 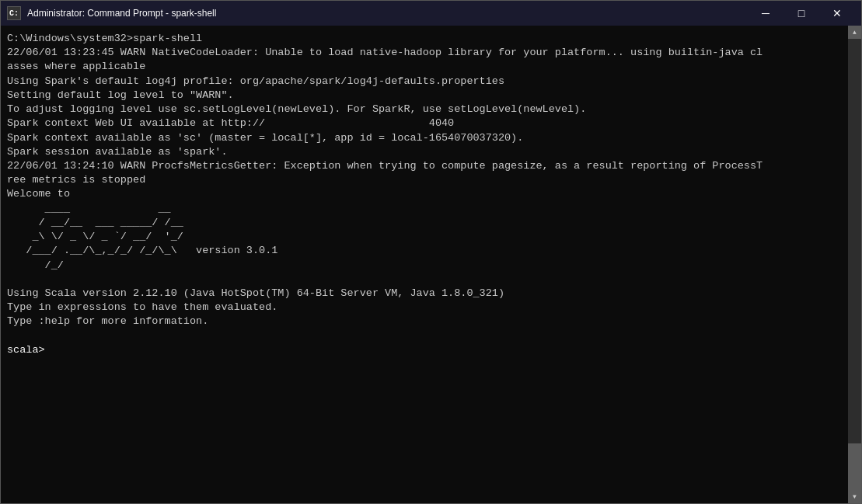 What do you see at coordinates (855, 497) in the screenshot?
I see `scroll-down-button: ▼` at bounding box center [855, 497].